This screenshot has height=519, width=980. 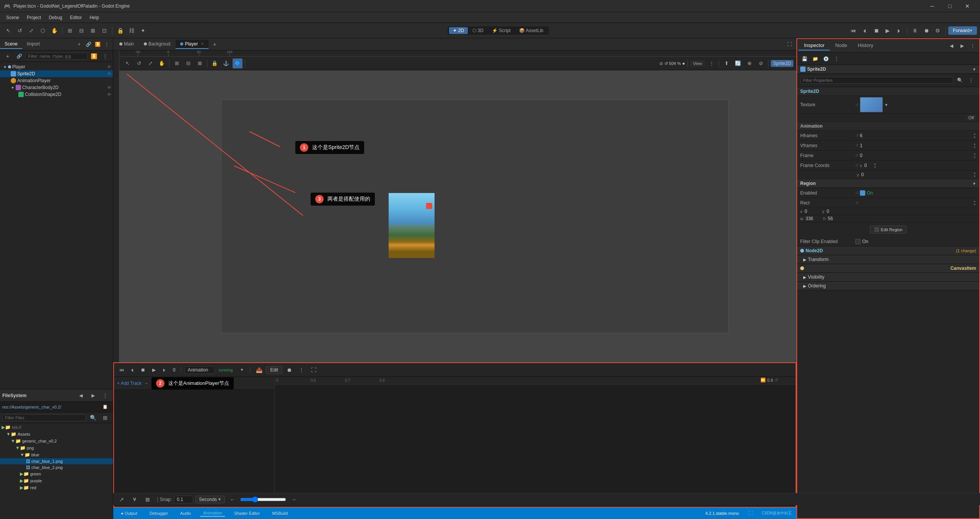 I want to click on anim-prev-btn: ⏮, so click(x=122, y=370).